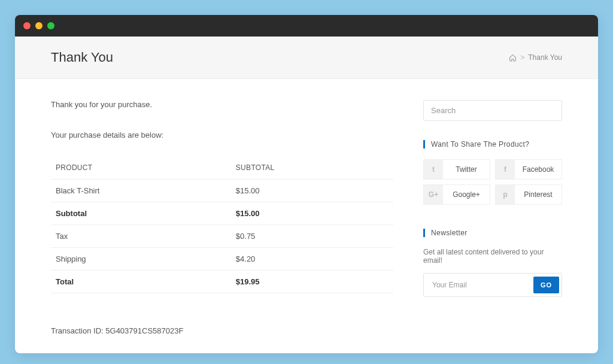  I want to click on row-label: Shipping, so click(141, 259).